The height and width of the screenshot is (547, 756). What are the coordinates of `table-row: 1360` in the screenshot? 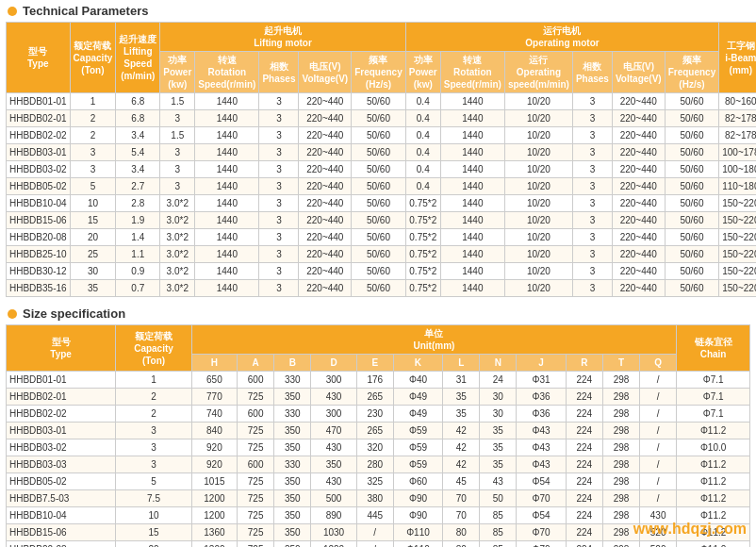 It's located at (214, 533).